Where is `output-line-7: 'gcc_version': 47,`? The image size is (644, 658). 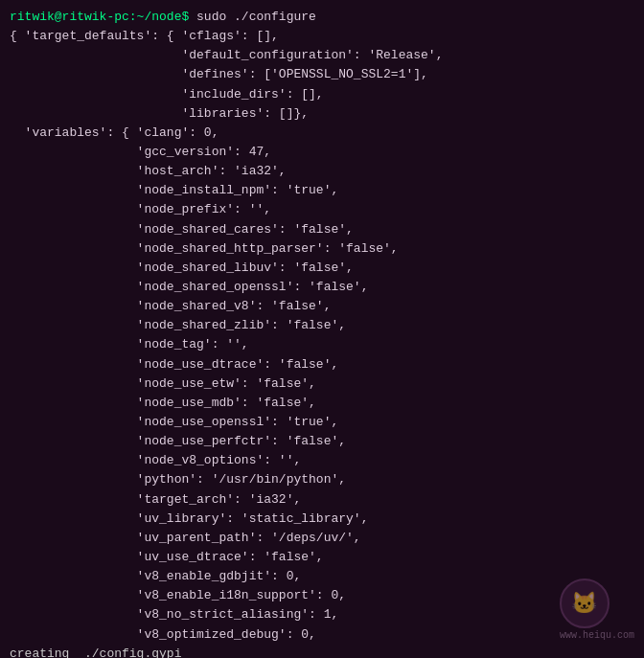
output-line-7: 'gcc_version': 47, is located at coordinates (322, 152).